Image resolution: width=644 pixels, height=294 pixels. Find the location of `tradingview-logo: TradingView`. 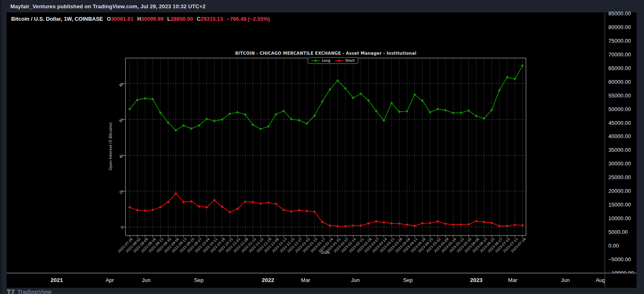

tradingview-logo: TradingView is located at coordinates (29, 291).